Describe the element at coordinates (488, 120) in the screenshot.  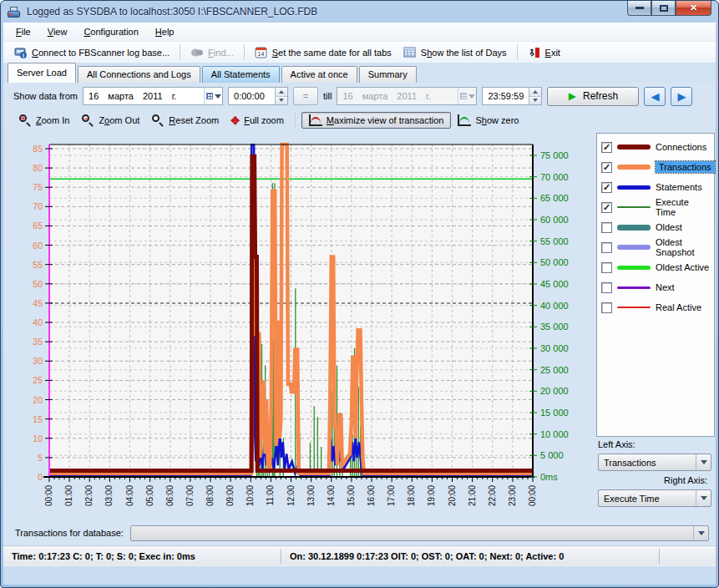
I see `show-zero-button: Show zero` at that location.